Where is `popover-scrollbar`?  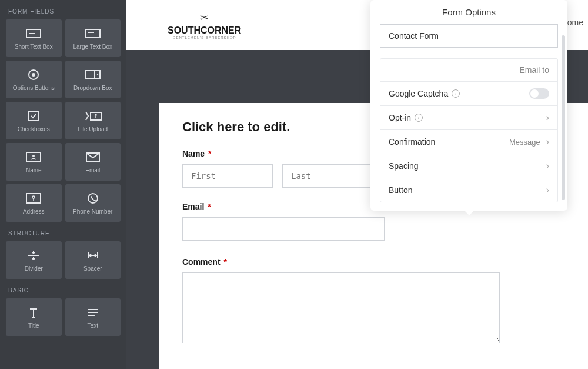
popover-scrollbar is located at coordinates (563, 118).